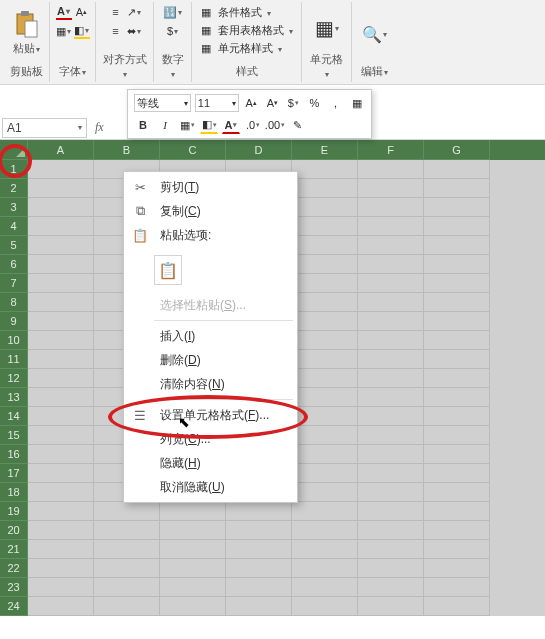  Describe the element at coordinates (14, 512) in the screenshot. I see `row-header: 19` at that location.